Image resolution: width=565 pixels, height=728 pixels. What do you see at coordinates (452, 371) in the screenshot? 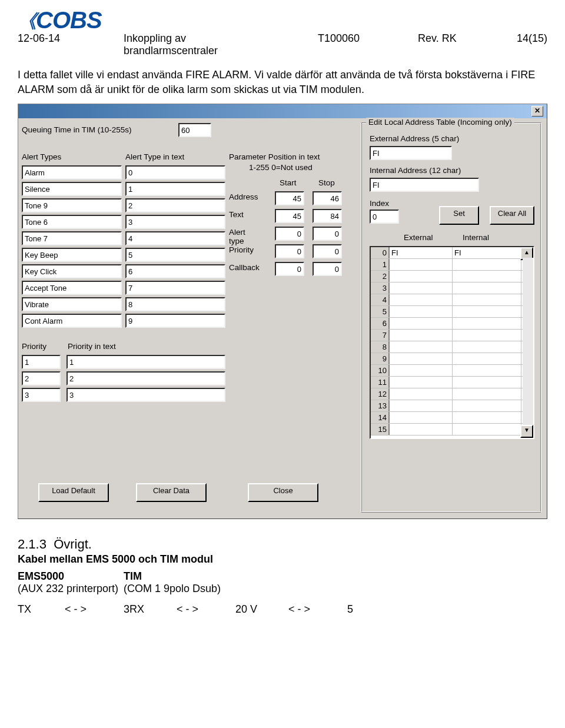
I see `table-row: 10` at bounding box center [452, 371].